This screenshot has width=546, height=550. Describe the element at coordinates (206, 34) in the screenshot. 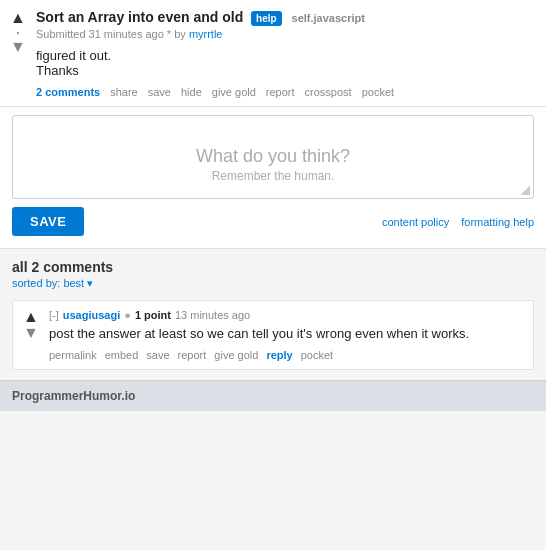

I see `post-author-link: myrrtle` at that location.